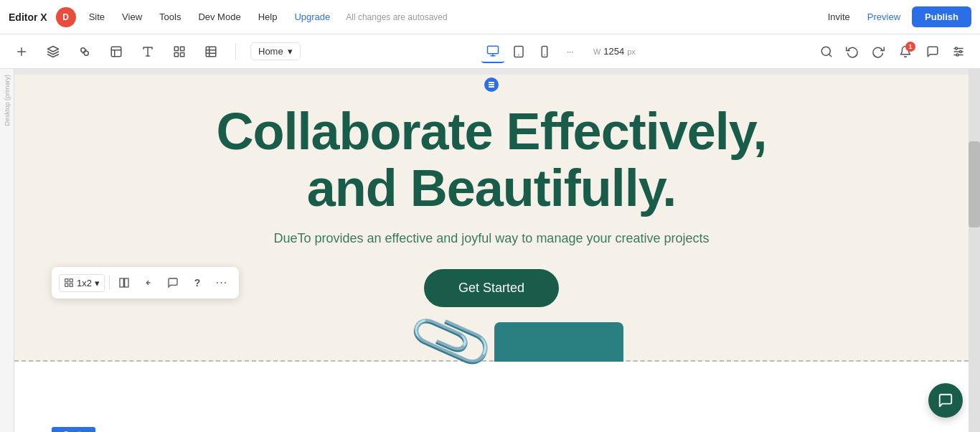 The image size is (980, 432). I want to click on ft-help-btn: ?, so click(197, 283).